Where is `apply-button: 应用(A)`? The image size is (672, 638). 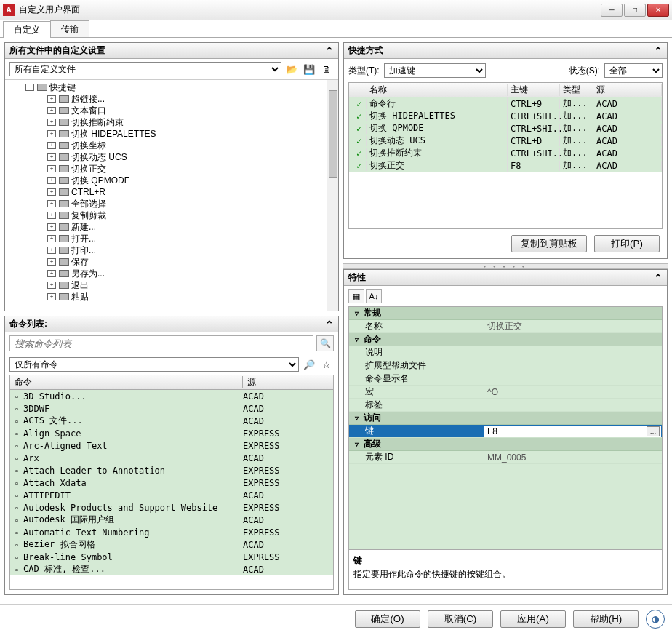 apply-button: 应用(A) is located at coordinates (533, 619).